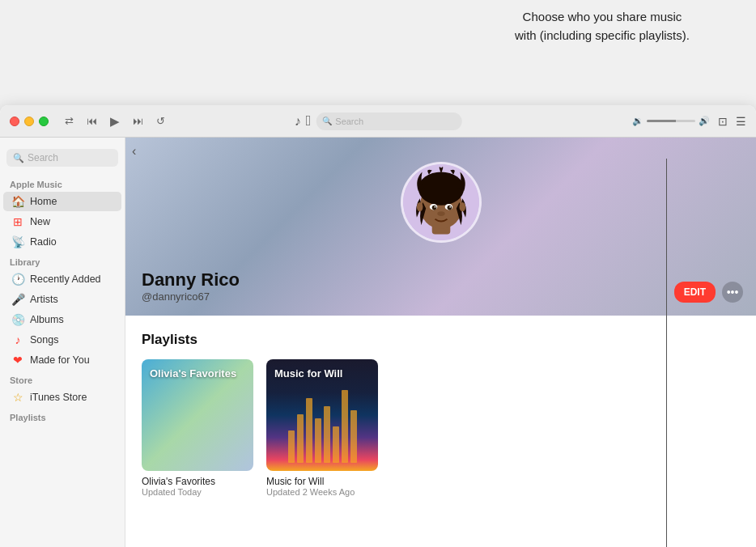  I want to click on sidebar-item-songs: ♪ Songs, so click(62, 340).